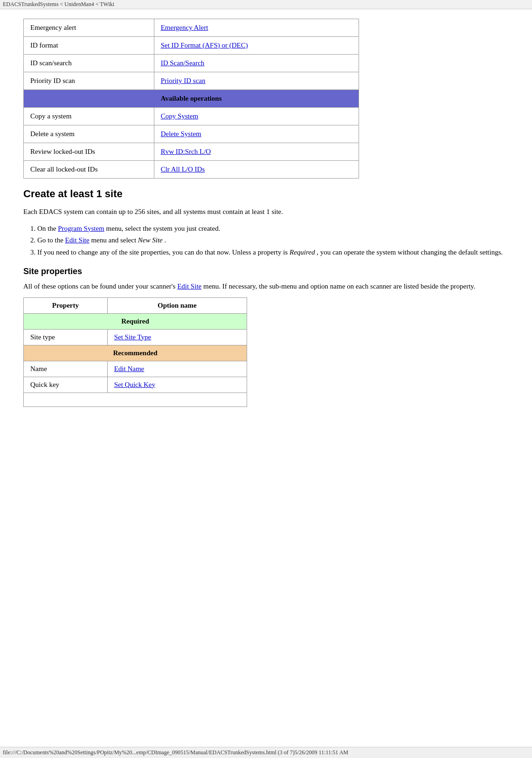  Describe the element at coordinates (135, 352) in the screenshot. I see `site-properties-table: Property Option name Required Site type …` at that location.